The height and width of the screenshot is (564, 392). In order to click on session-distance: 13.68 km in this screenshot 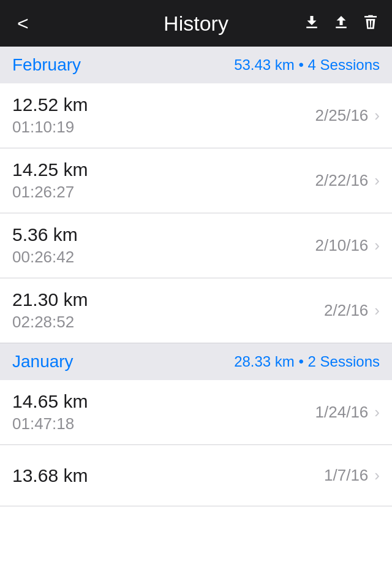, I will do `click(50, 476)`.